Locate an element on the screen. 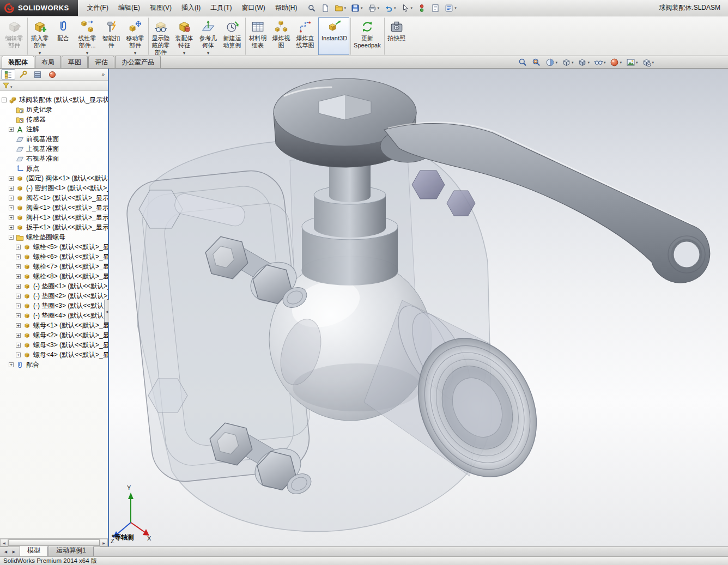  tree-item: 右视基准面 is located at coordinates (54, 159).